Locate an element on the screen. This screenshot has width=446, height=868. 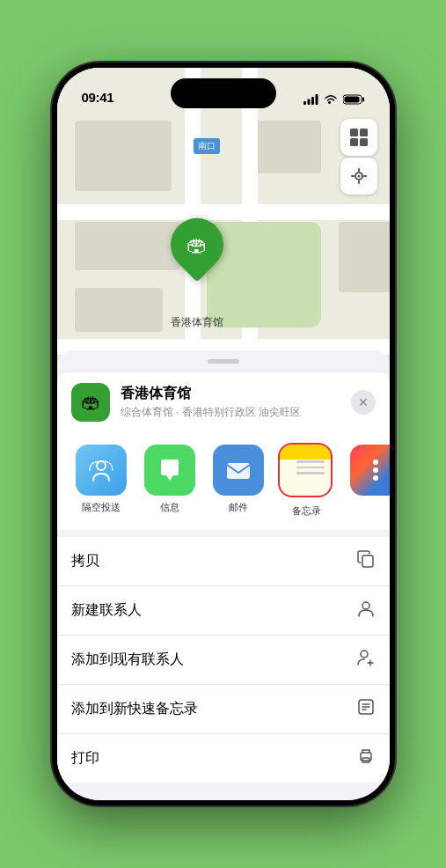
wifi-icon is located at coordinates (331, 99).